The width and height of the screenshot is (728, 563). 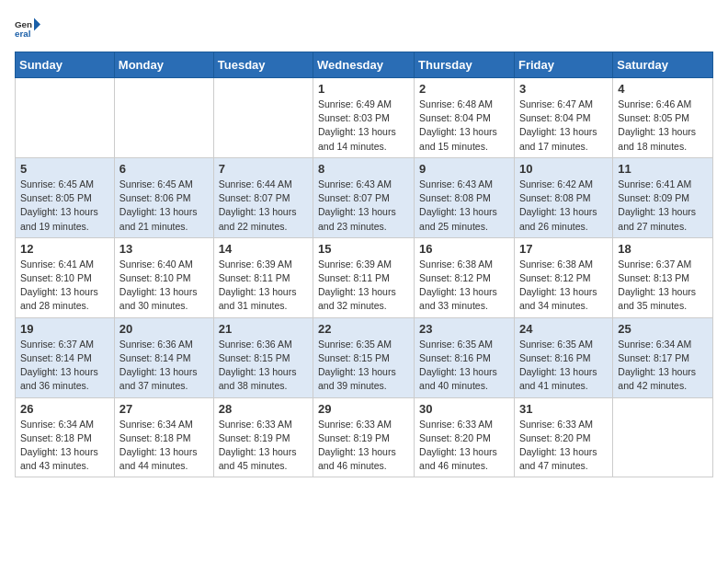 I want to click on day-header-wednesday: Wednesday, so click(x=364, y=65).